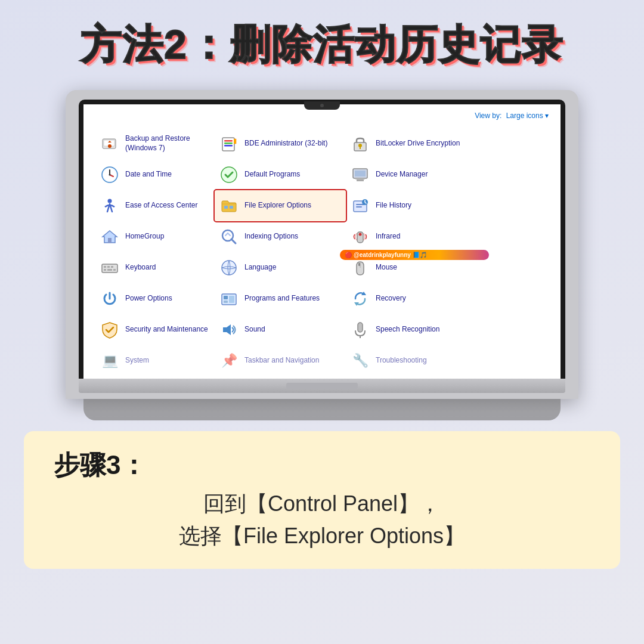 This screenshot has height=644, width=644. Describe the element at coordinates (229, 237) in the screenshot. I see `indexing-icon` at that location.